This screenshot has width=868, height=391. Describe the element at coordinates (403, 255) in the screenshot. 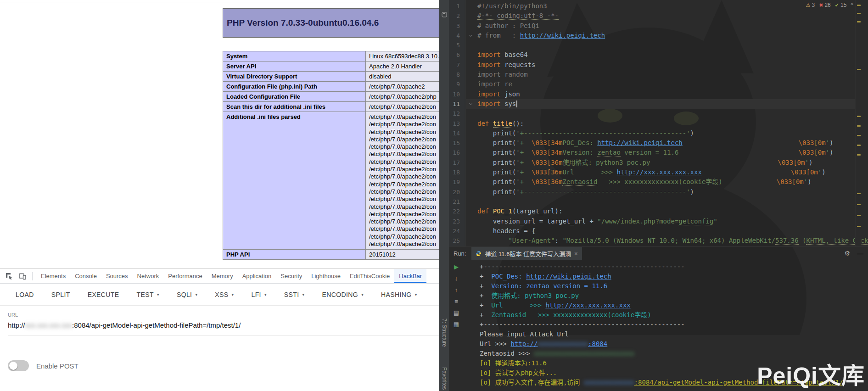

I see `phpinfo-row-value: 20151012` at that location.